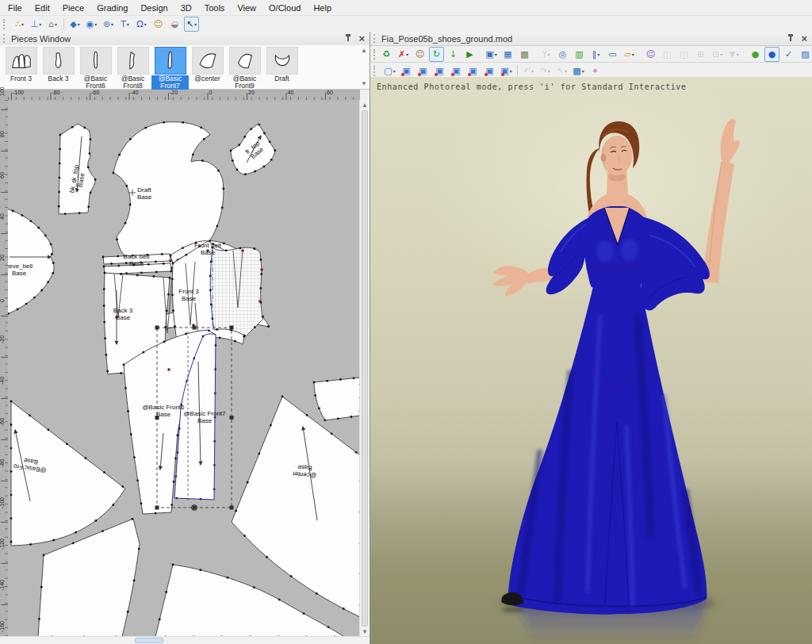 The image size is (812, 644). Describe the element at coordinates (75, 24) in the screenshot. I see `dart-tool: ◆▾` at that location.